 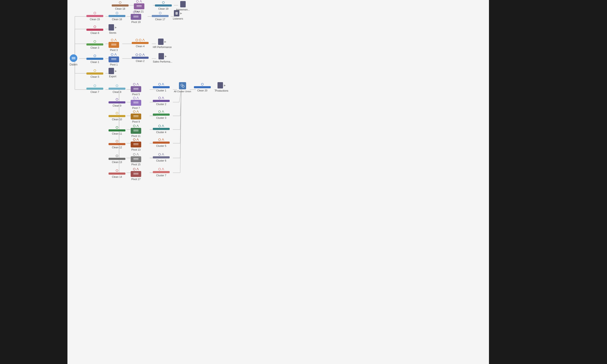 What do you see at coordinates (202, 87) in the screenshot?
I see `clean20-node: Clean 20` at bounding box center [202, 87].